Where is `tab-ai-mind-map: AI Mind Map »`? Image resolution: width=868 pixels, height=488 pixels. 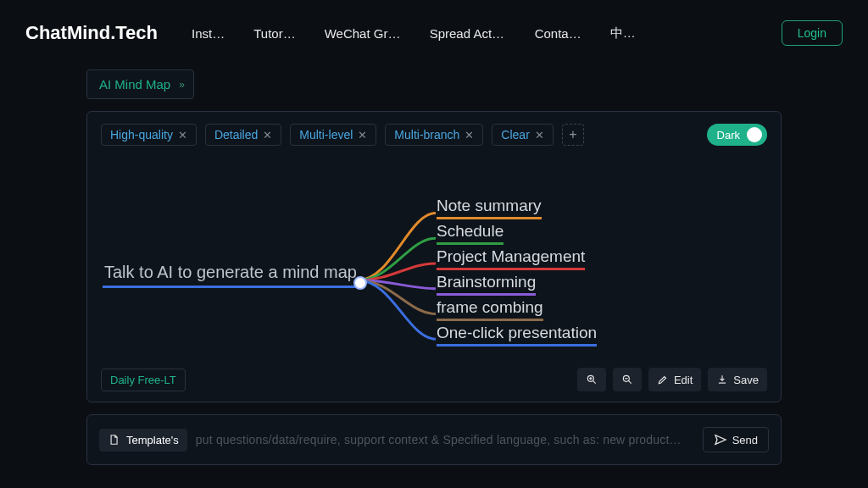
tab-ai-mind-map: AI Mind Map » is located at coordinates (141, 85).